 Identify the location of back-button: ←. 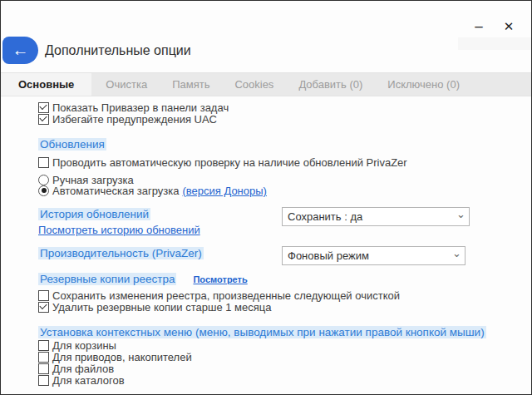
(20, 50).